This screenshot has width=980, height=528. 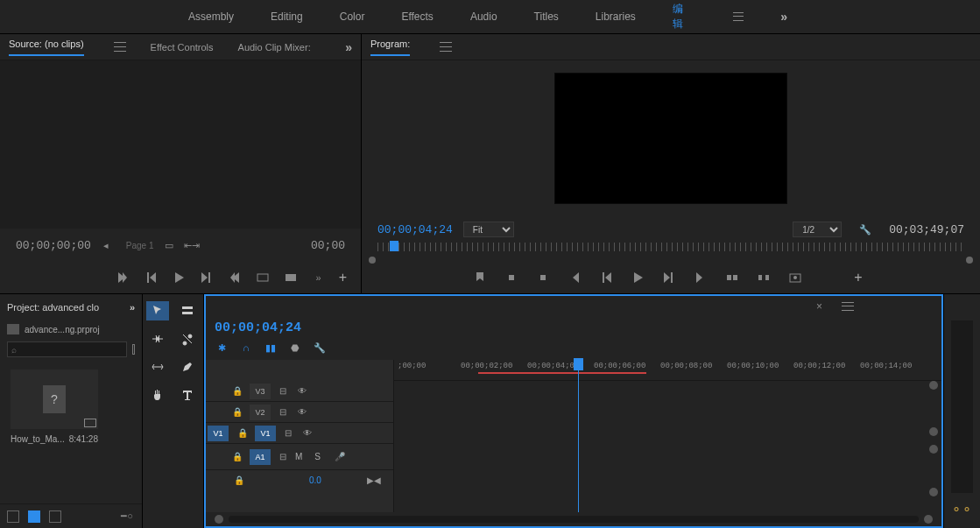 What do you see at coordinates (187, 311) in the screenshot?
I see `track-select-tool-icon` at bounding box center [187, 311].